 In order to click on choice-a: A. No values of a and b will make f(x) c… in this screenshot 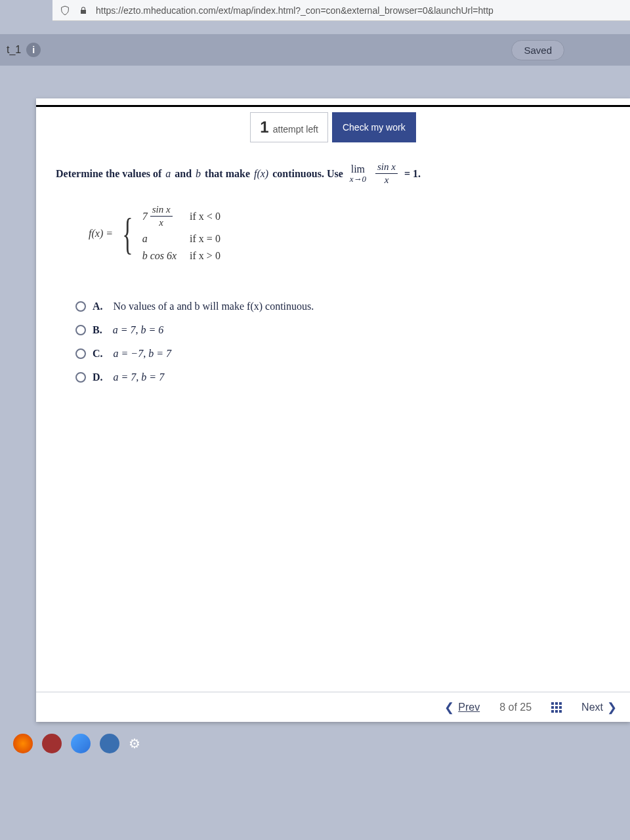, I will do `click(343, 306)`.